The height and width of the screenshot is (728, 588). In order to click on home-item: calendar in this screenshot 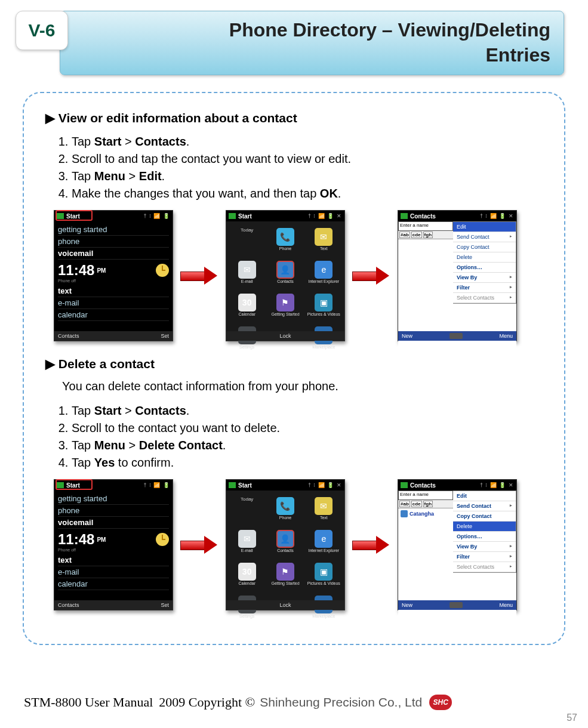, I will do `click(113, 315)`.